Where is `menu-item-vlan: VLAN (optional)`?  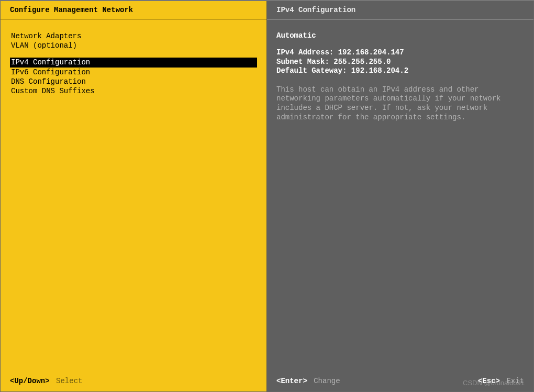
menu-item-vlan: VLAN (optional) is located at coordinates (134, 46).